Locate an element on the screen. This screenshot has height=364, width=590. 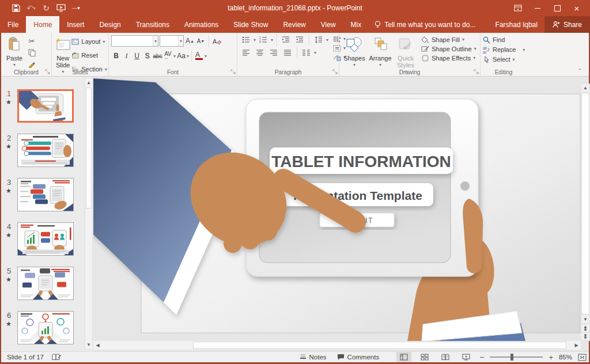
normal-view-button is located at coordinates (404, 357).